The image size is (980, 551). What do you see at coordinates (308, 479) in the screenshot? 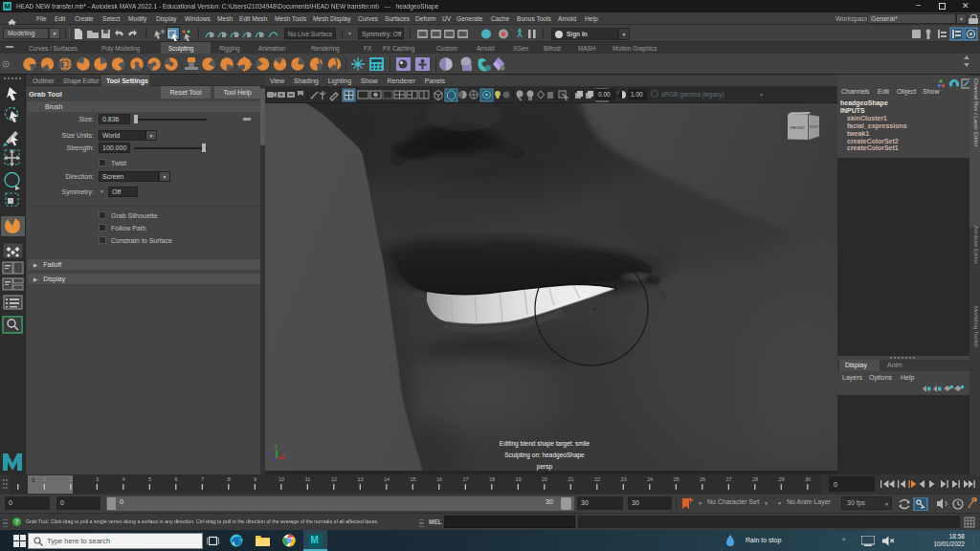
I see `svg-text: 11` at bounding box center [308, 479].